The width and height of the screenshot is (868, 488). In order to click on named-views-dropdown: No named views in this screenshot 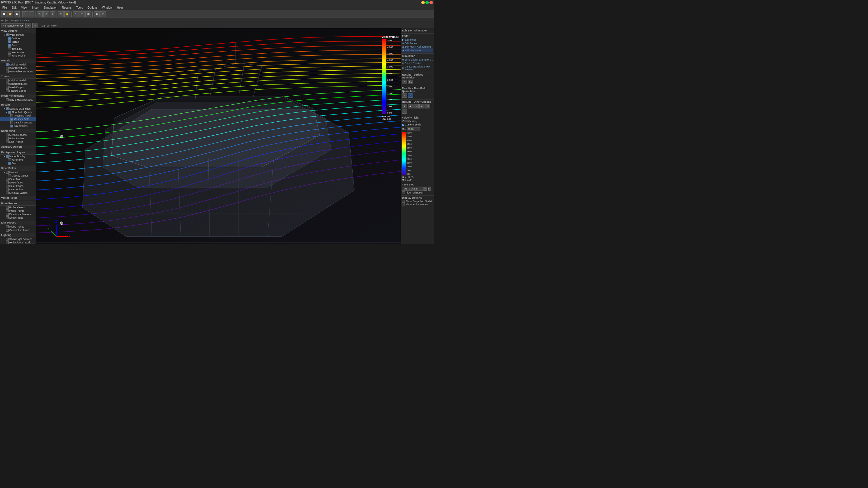, I will do `click(13, 26)`.